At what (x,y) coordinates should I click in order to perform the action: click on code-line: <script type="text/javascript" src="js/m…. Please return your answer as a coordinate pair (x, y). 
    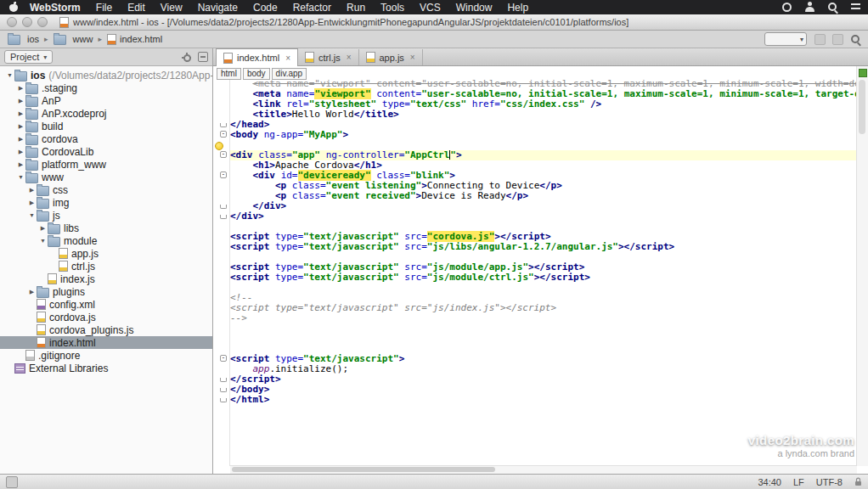
    Looking at the image, I should click on (535, 278).